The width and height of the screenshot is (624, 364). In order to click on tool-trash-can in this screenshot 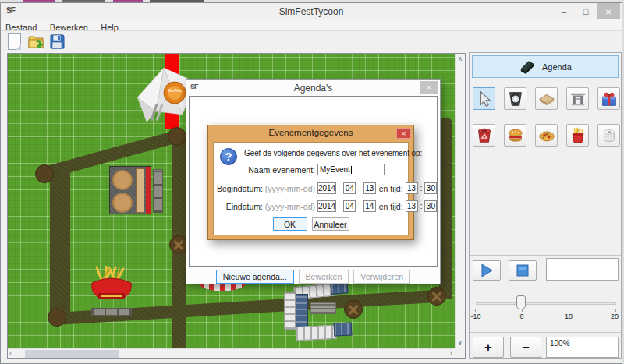, I will do `click(484, 136)`.